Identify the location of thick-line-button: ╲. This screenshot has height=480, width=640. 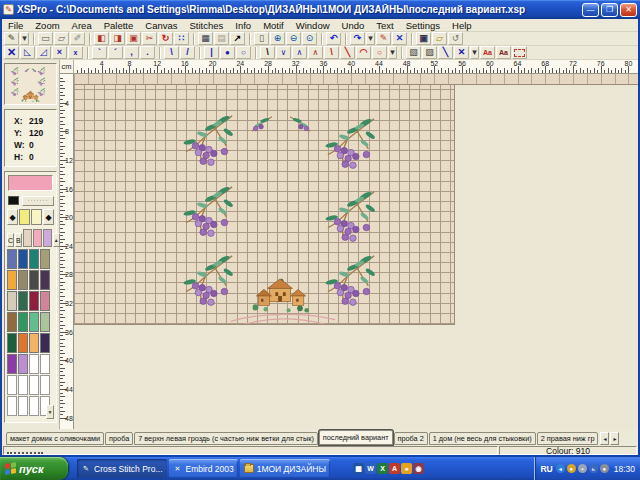
(348, 52).